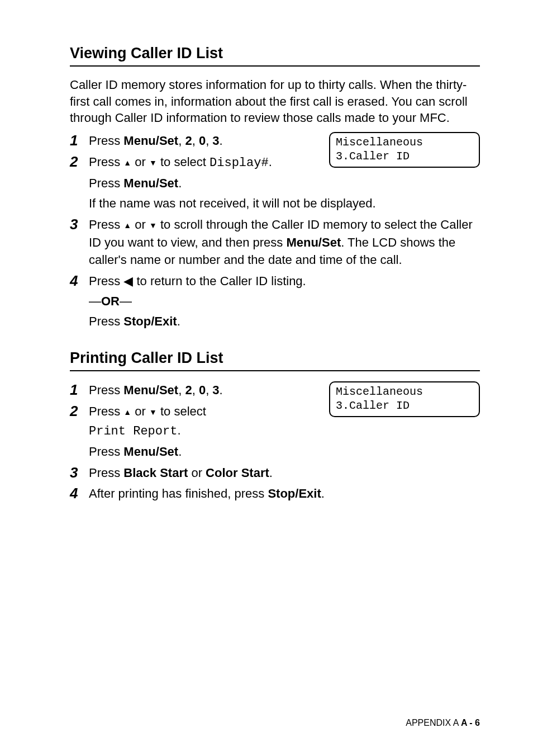 Image resolution: width=533 pixels, height=756 pixels. Describe the element at coordinates (275, 442) in the screenshot. I see `steps-list-printing: 1 Press Menu/Set, 2, 0, 3. 2 Press ▲ or …` at that location.